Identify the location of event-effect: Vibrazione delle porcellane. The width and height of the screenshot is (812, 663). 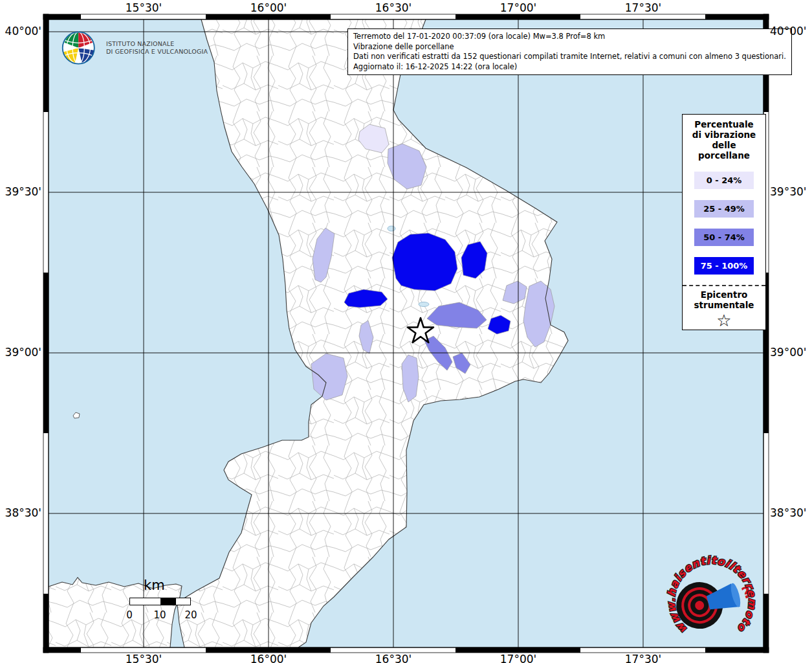
(569, 47).